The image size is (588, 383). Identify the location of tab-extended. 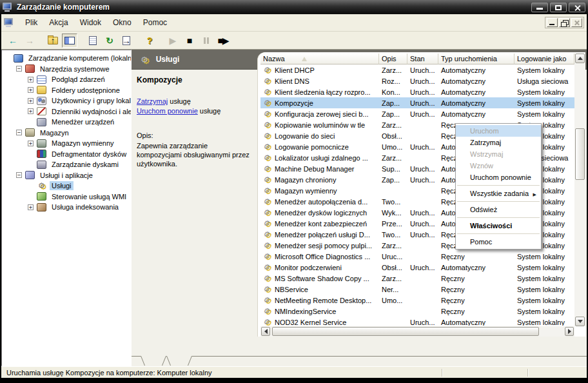
(153, 361).